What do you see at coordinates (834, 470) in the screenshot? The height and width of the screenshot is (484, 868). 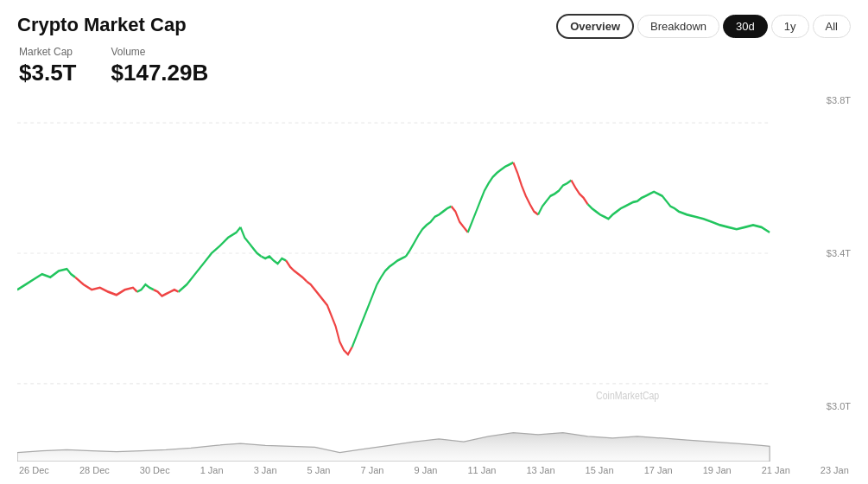 I see `x-label-14: 23 Jan` at bounding box center [834, 470].